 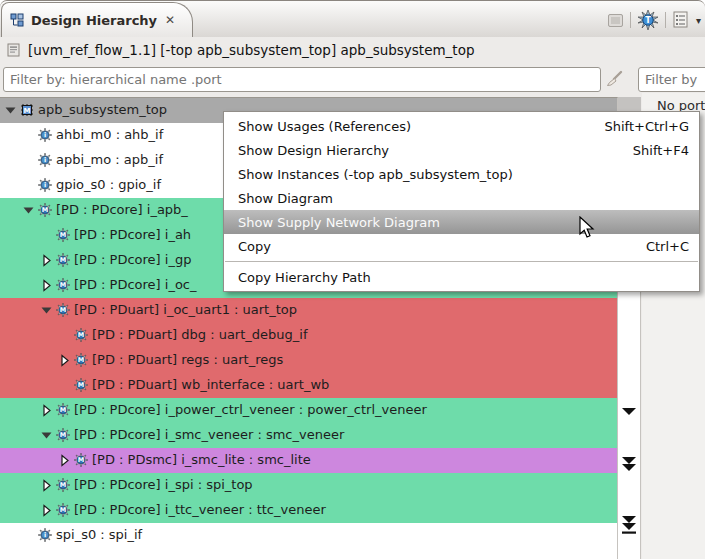 I want to click on tree-row-12: M [PD : PDuart] wb_interface : uart_wb, so click(x=308, y=386).